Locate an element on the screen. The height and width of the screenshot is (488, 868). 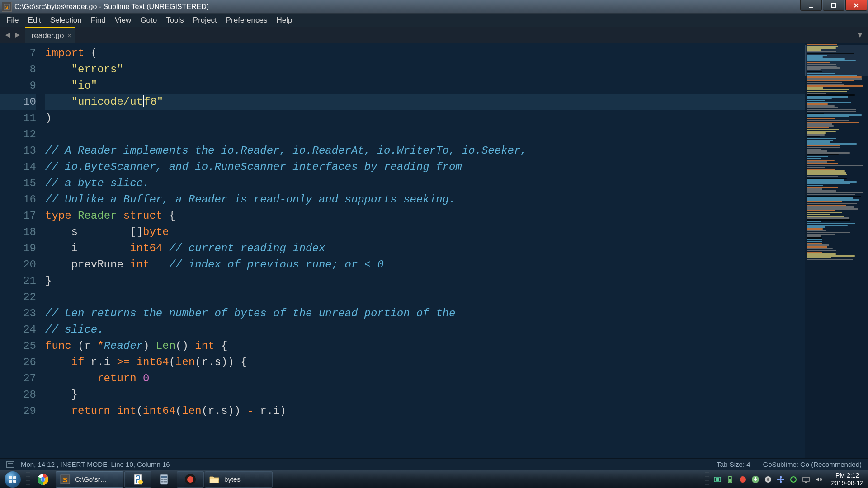
line-number: 19 is located at coordinates (18, 249).